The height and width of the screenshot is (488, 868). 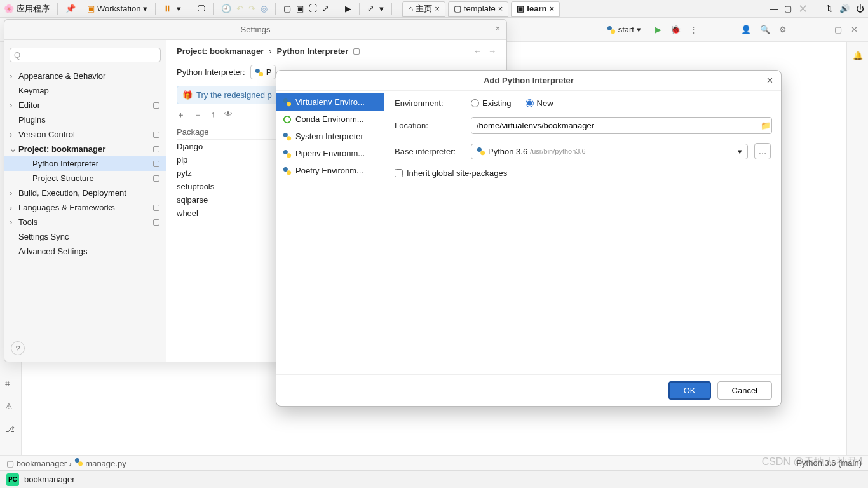 What do you see at coordinates (180, 115) in the screenshot?
I see `add-icon: ＋` at bounding box center [180, 115].